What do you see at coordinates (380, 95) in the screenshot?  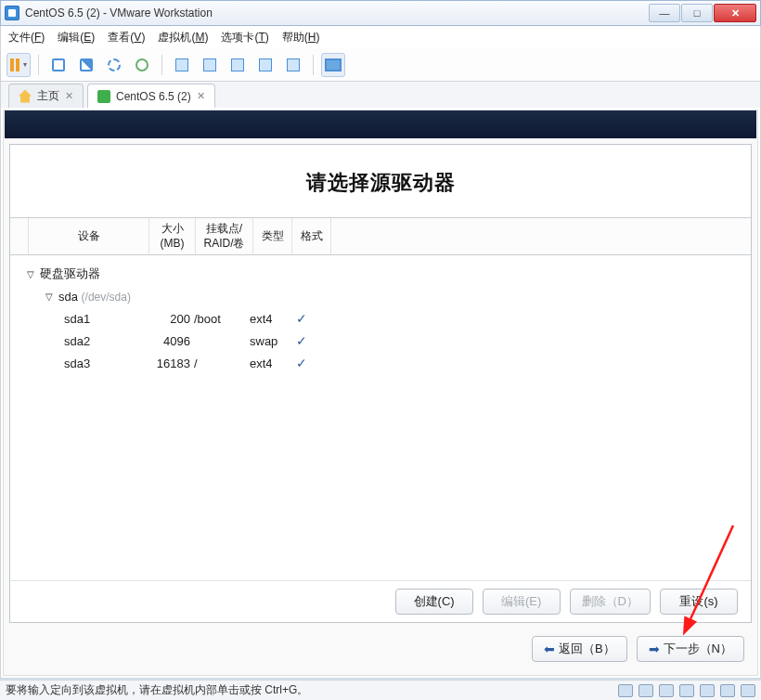 I see `tab-strip: 主页 ✕ CentOS 6.5 (2) ✕` at bounding box center [380, 95].